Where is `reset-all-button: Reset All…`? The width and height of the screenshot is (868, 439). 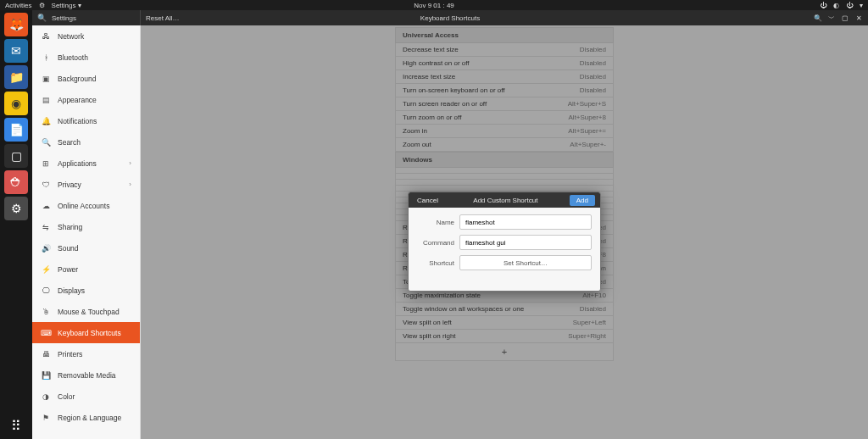
reset-all-button: Reset All… is located at coordinates (163, 19).